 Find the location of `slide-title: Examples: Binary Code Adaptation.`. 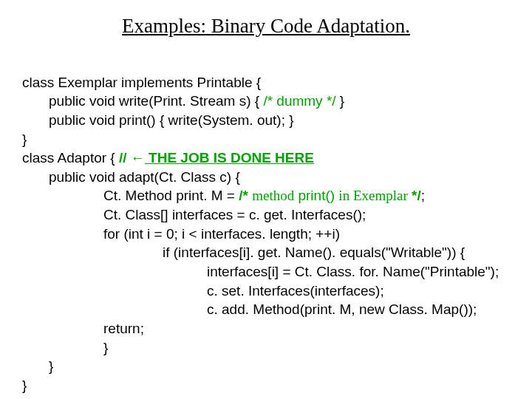

slide-title: Examples: Binary Code Adaptation. is located at coordinates (266, 27).